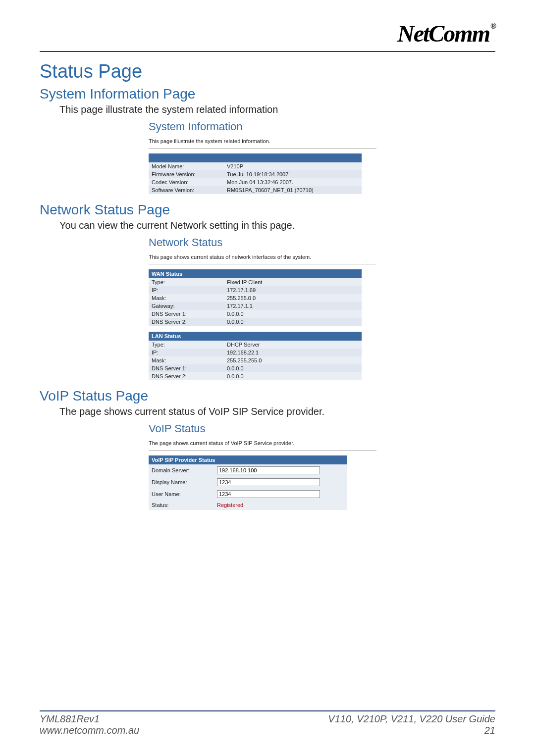 The width and height of the screenshot is (535, 756). What do you see at coordinates (255, 298) in the screenshot?
I see `wan-status-table: WAN Status Type:Fixed IP Client IP:172.1…` at bounding box center [255, 298].